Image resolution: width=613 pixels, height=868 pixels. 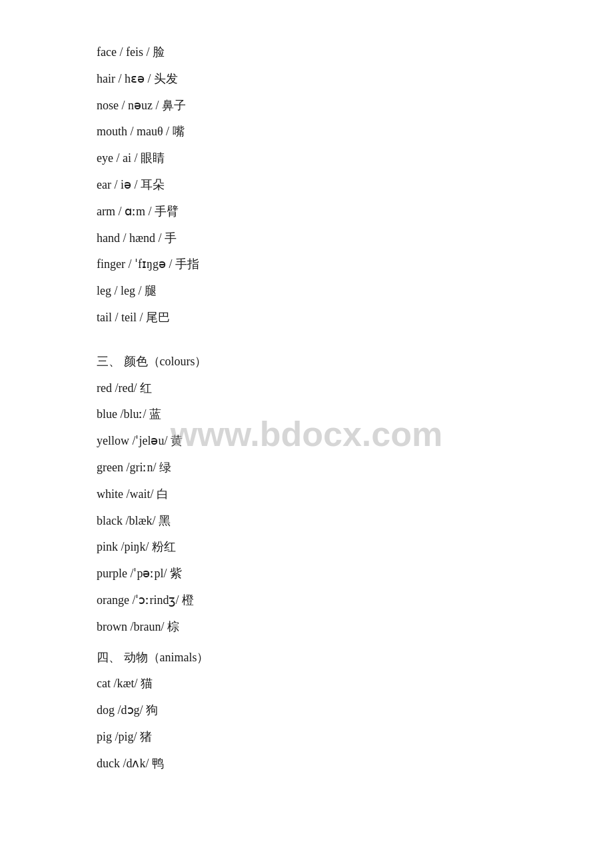 What do you see at coordinates (306, 711) in the screenshot?
I see `animals-section: 四、 动物（animals） cat /kæt/ 猫 dog /dɔg/ 狗 p…` at bounding box center [306, 711].